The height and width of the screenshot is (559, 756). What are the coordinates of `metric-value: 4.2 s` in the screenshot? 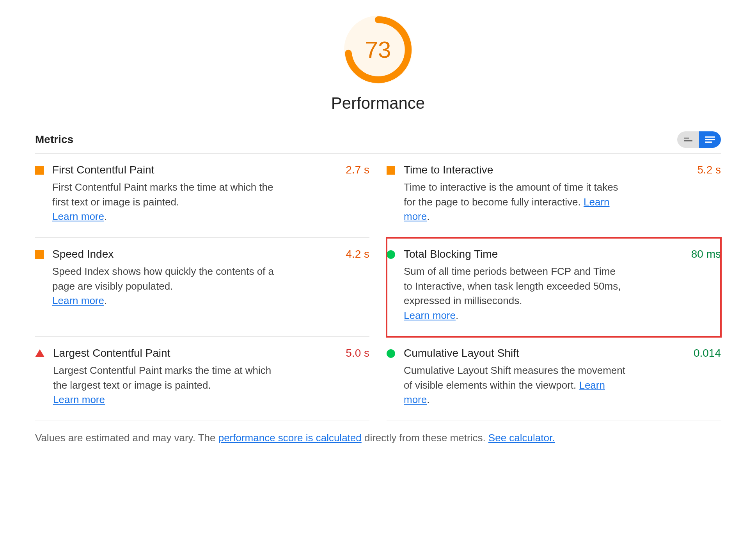 It's located at (357, 254).